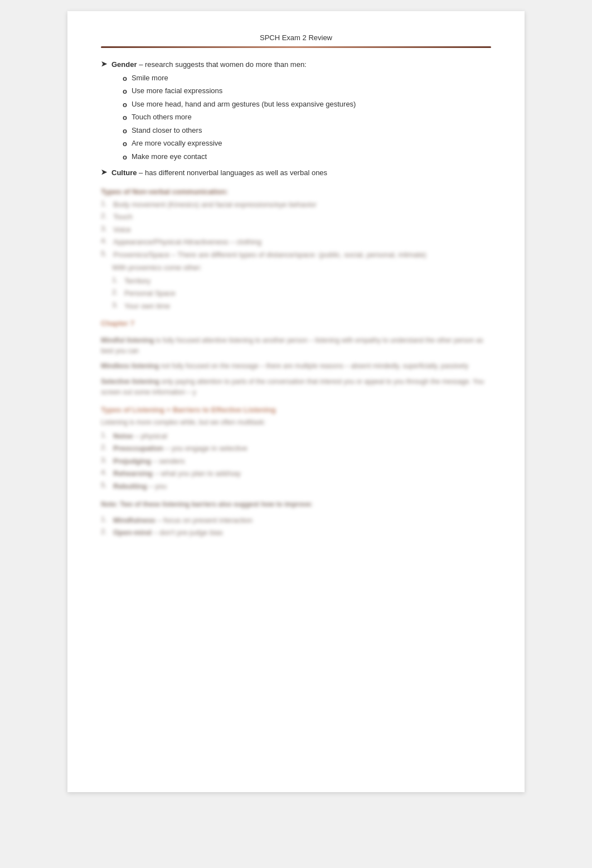 This screenshot has height=868, width=592. I want to click on list-item: o Use more facial expressions, so click(239, 91).